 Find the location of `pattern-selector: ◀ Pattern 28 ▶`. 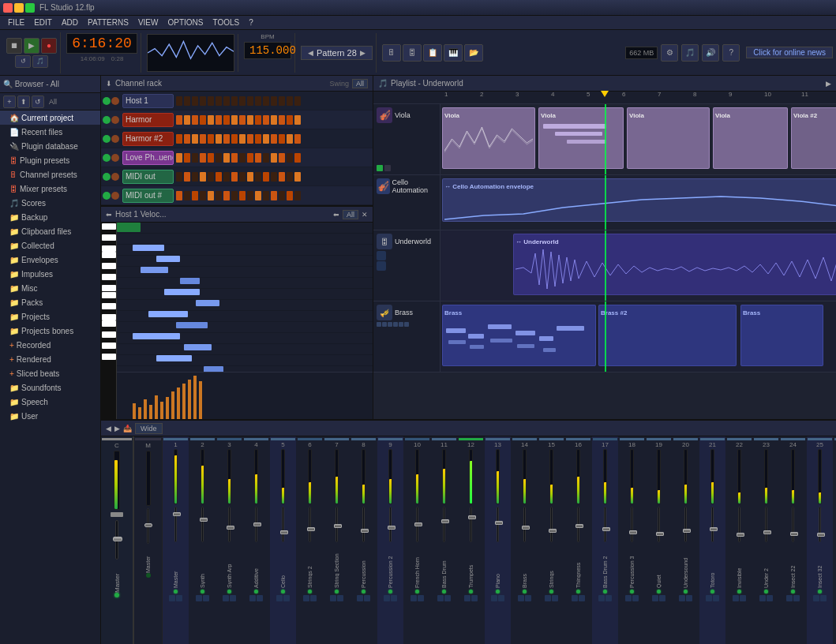

pattern-selector: ◀ Pattern 28 ▶ is located at coordinates (336, 53).